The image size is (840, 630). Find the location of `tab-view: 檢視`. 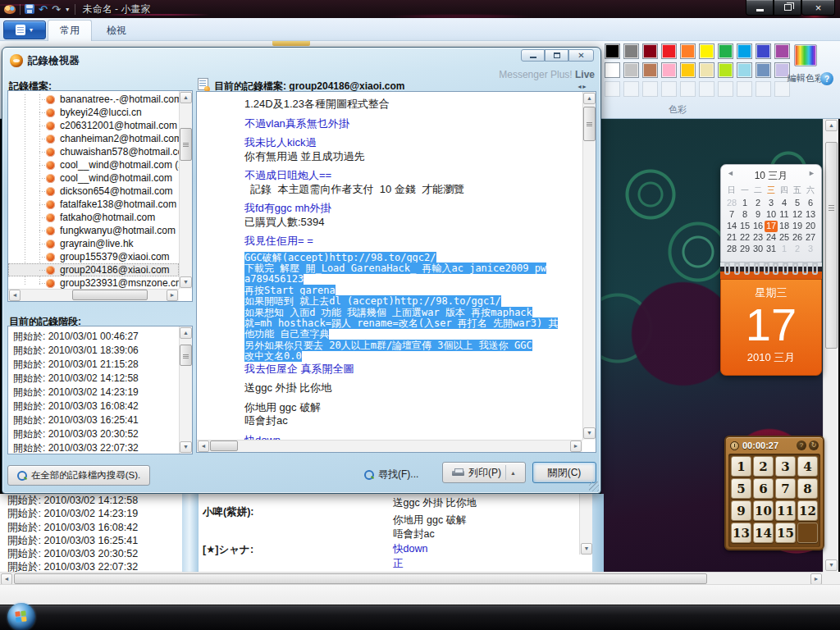

tab-view: 檢視 is located at coordinates (116, 30).